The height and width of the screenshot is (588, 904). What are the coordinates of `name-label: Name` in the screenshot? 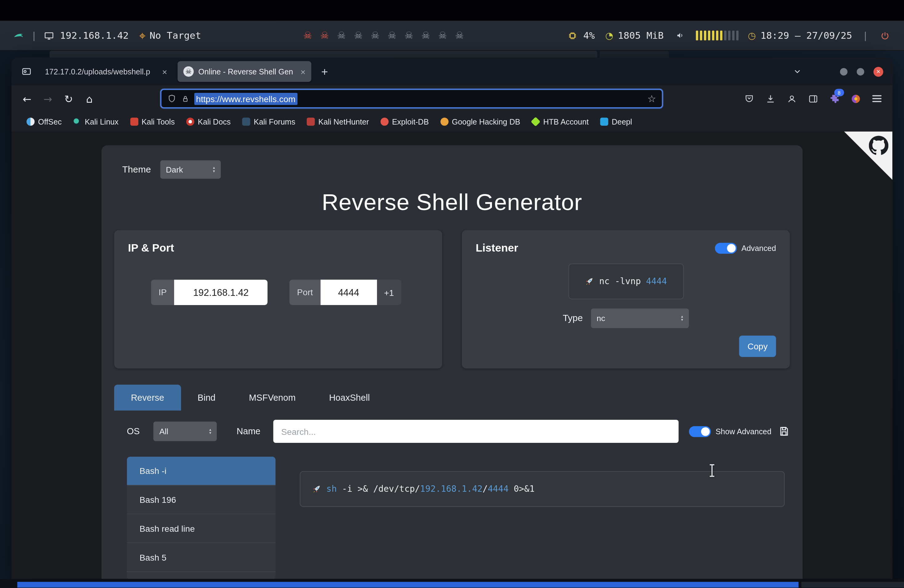 It's located at (248, 432).